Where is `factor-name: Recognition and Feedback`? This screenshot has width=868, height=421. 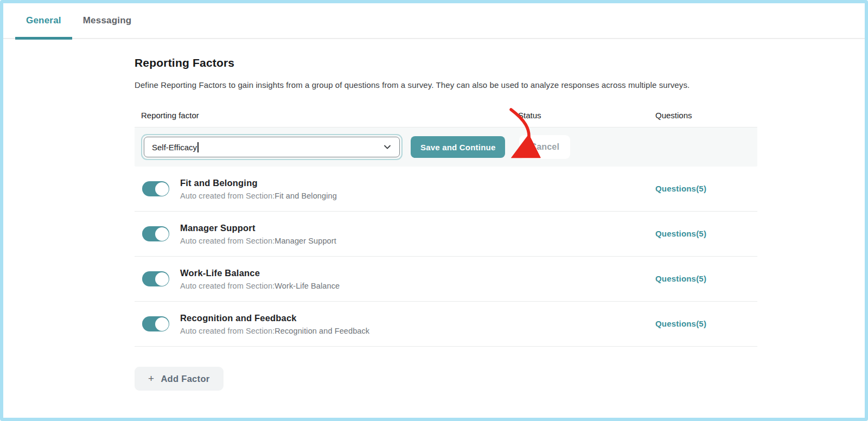 factor-name: Recognition and Feedback is located at coordinates (275, 318).